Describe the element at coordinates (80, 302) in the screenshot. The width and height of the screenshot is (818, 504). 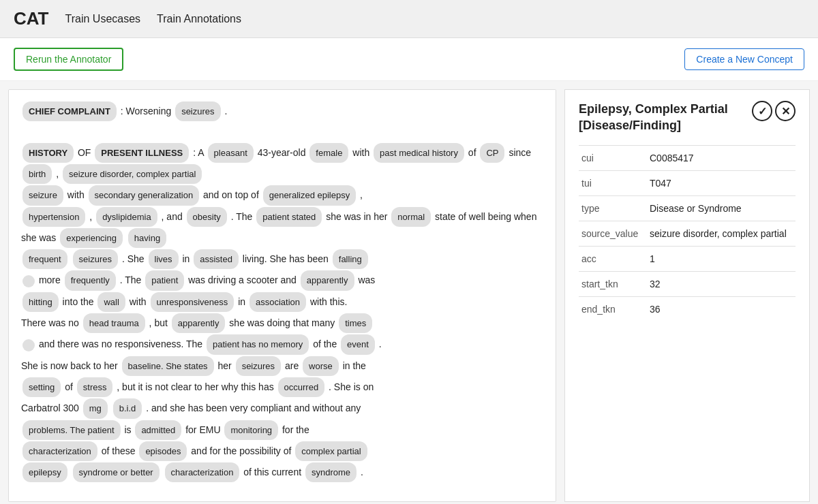
I see `text-into: into the` at that location.